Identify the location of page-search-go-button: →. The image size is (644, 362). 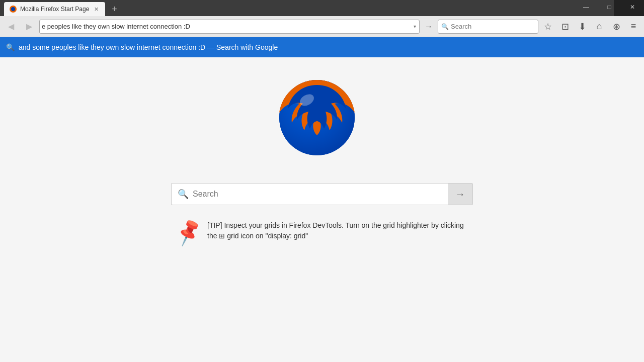
(460, 194).